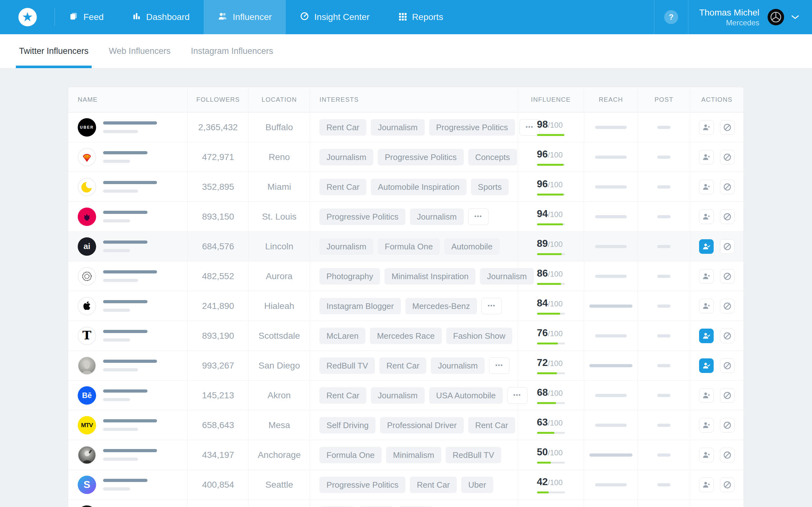 Image resolution: width=812 pixels, height=507 pixels. What do you see at coordinates (551, 135) in the screenshot?
I see `influence-bar` at bounding box center [551, 135].